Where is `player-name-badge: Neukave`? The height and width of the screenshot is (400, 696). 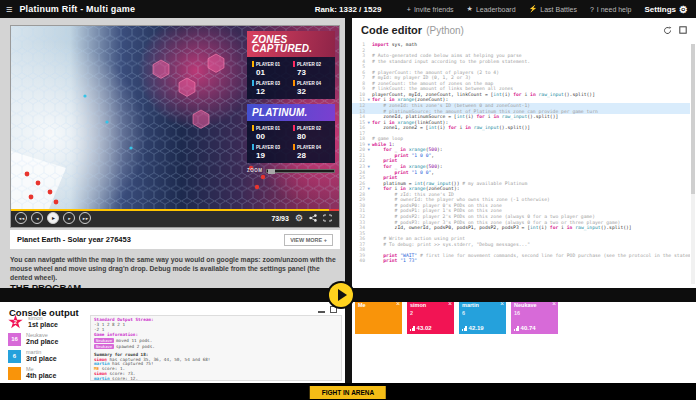
player-name-badge: Neukave is located at coordinates (104, 347).